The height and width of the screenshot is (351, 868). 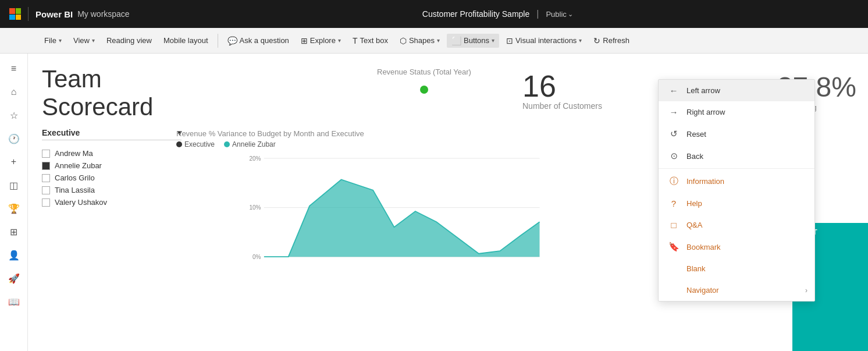 I want to click on report-title-header: Customer Profitability Sample, so click(x=476, y=14).